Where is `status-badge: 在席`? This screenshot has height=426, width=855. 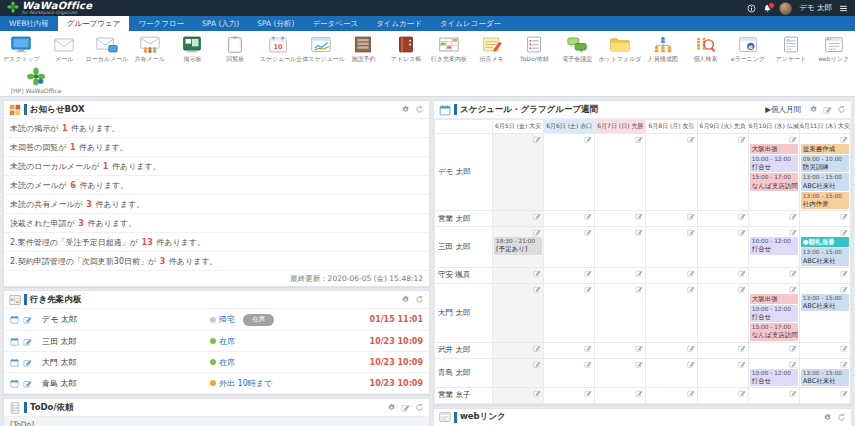 status-badge: 在席 is located at coordinates (258, 320).